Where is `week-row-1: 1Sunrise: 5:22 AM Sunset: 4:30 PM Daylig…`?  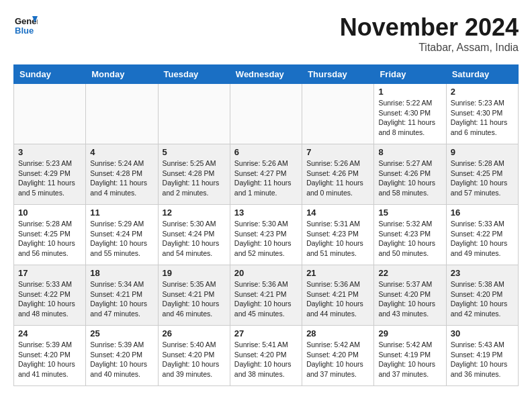 week-row-1: 1Sunrise: 5:22 AM Sunset: 4:30 PM Daylig… is located at coordinates (266, 114).